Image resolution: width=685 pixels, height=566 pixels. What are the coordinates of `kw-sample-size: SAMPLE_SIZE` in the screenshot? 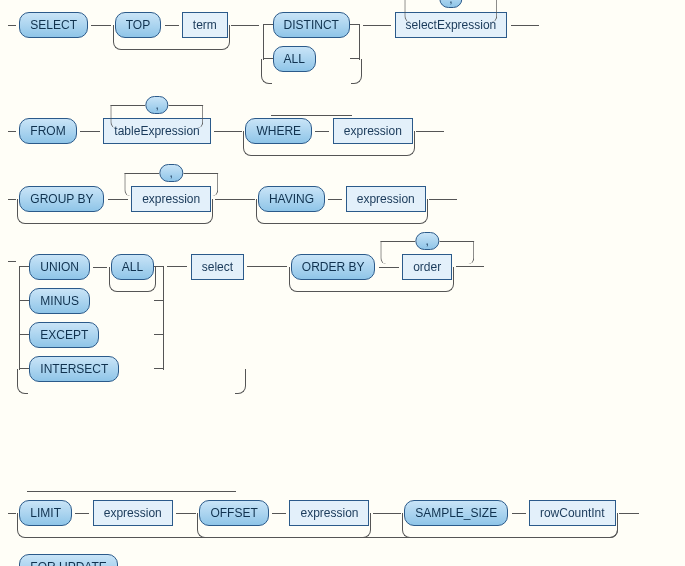 It's located at (456, 513).